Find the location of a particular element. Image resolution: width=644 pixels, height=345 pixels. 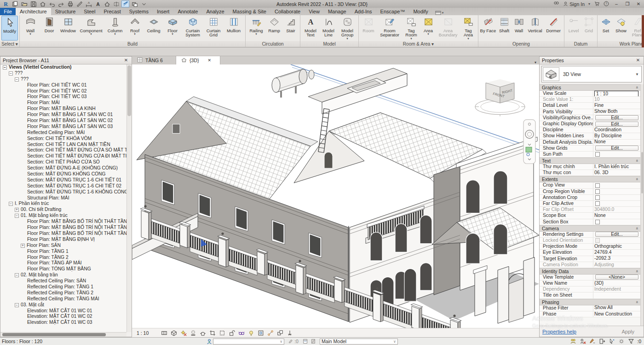

tree-item: Section: CHI TIẾT MẶT ĐỨNG CỬA SỔ MẶT TI… is located at coordinates (63, 150).